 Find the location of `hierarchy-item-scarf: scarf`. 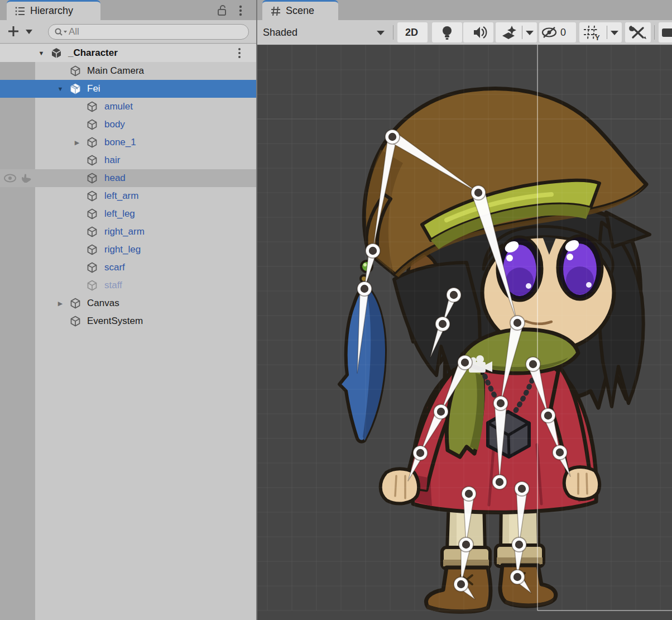

hierarchy-item-scarf: scarf is located at coordinates (128, 268).